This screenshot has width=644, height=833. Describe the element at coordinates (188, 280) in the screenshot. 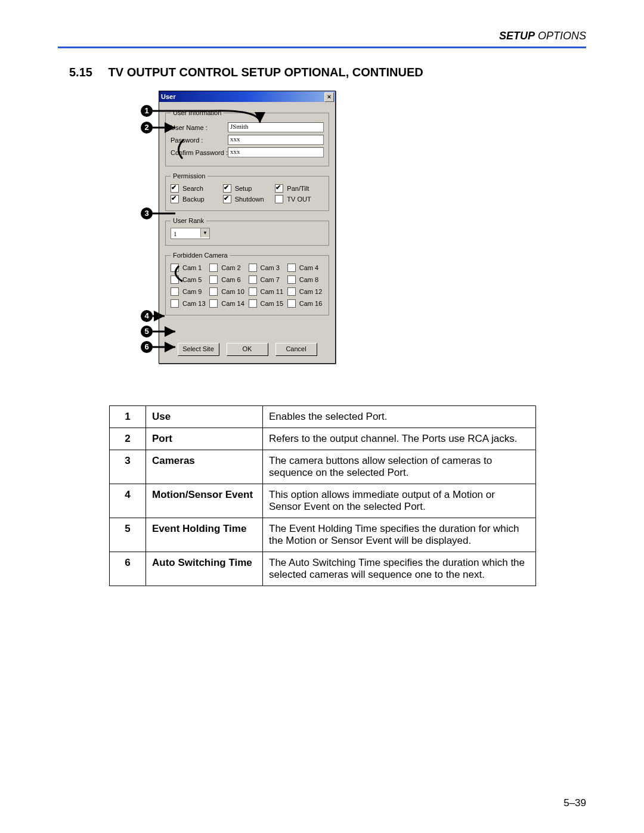

I see `cam-5: Cam 5` at that location.